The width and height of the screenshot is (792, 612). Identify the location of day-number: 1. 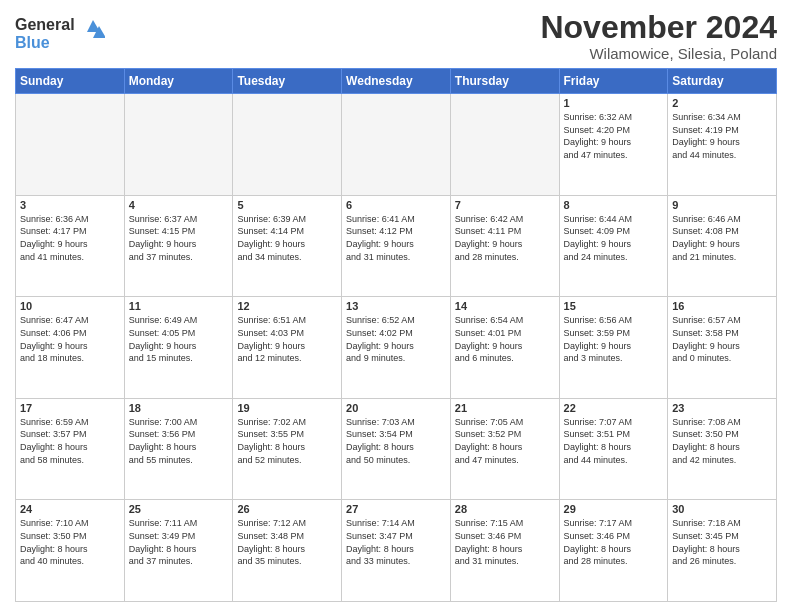
(614, 103).